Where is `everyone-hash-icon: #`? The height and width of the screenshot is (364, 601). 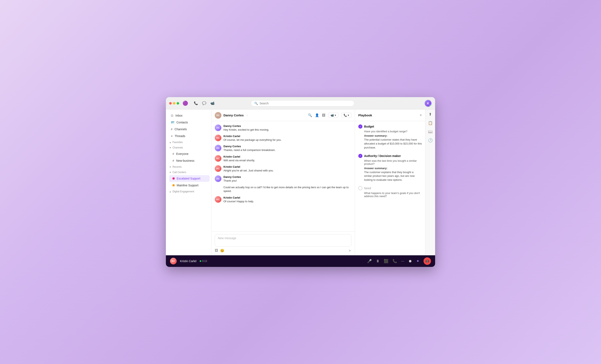
everyone-hash-icon: # is located at coordinates (173, 154).